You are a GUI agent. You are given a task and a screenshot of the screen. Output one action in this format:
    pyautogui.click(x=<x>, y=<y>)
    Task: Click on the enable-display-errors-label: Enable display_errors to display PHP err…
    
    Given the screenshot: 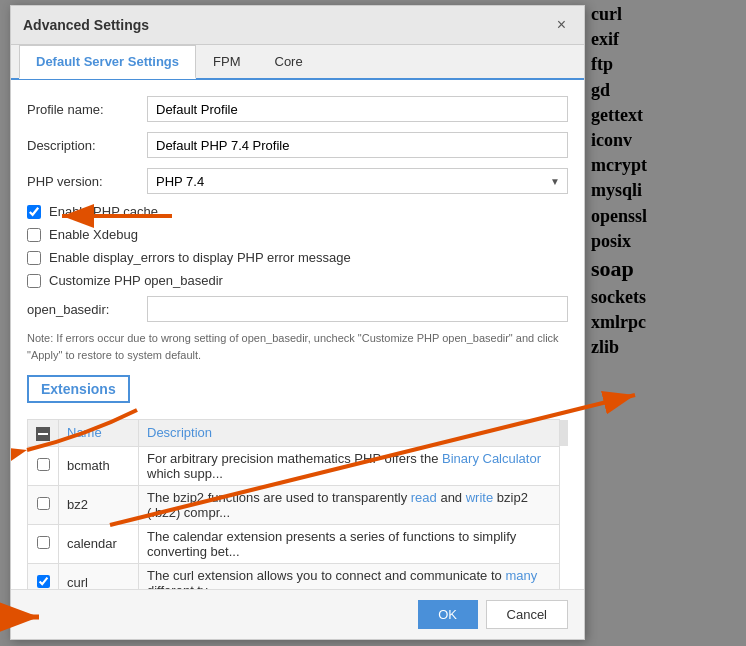 What is the action you would take?
    pyautogui.click(x=200, y=258)
    